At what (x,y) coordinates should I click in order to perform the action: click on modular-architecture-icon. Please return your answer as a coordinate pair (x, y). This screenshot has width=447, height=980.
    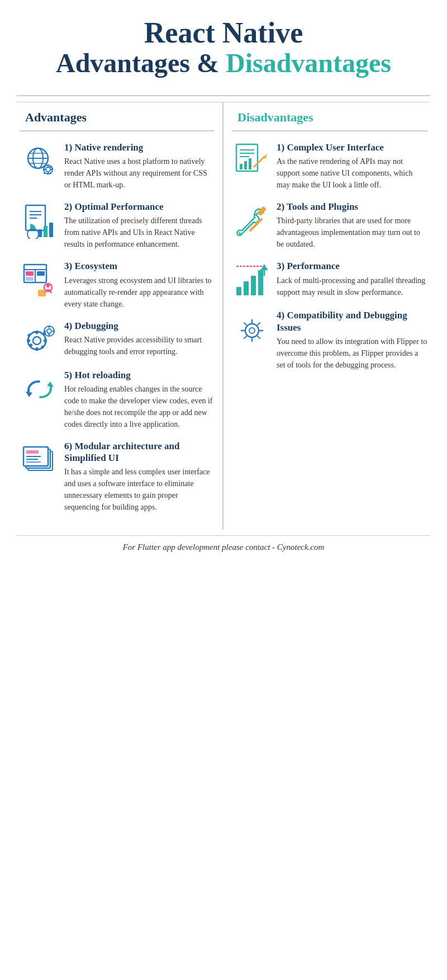
    Looking at the image, I should click on (39, 460).